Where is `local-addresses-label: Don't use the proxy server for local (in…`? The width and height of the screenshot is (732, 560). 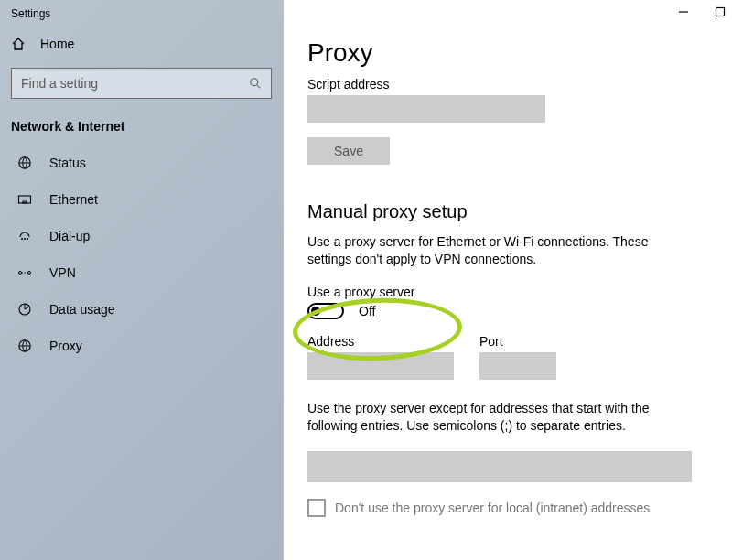 local-addresses-label: Don't use the proxy server for local (in… is located at coordinates (492, 508).